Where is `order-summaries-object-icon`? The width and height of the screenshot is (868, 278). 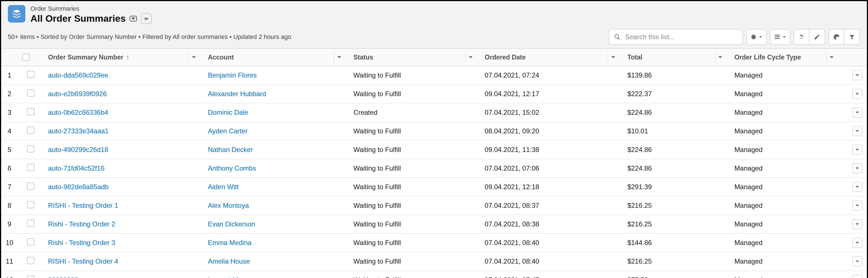
order-summaries-object-icon is located at coordinates (17, 14).